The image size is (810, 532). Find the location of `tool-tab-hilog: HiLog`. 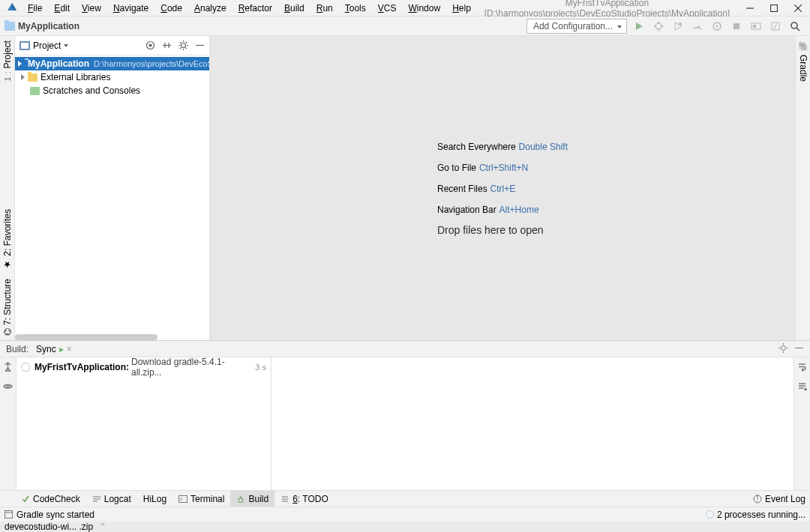

tool-tab-hilog: HiLog is located at coordinates (154, 499).